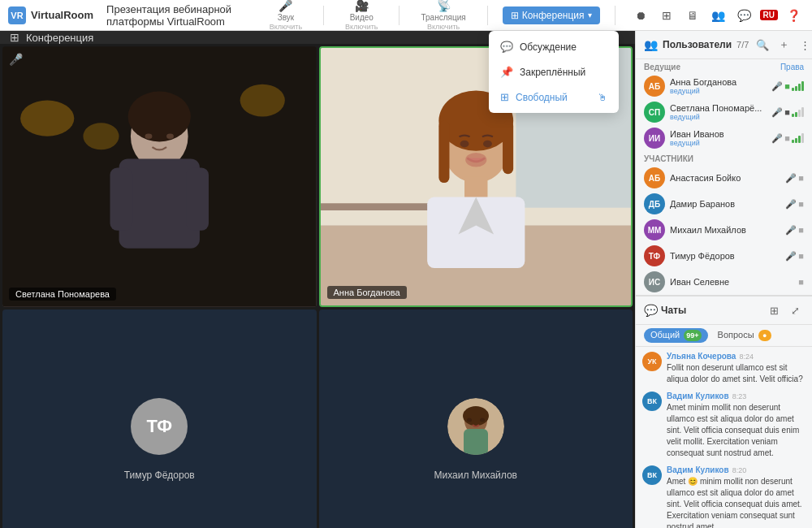 The width and height of the screenshot is (812, 528). What do you see at coordinates (718, 134) in the screenshot?
I see `user-name-ivan-host: Иван Иванов` at bounding box center [718, 134].